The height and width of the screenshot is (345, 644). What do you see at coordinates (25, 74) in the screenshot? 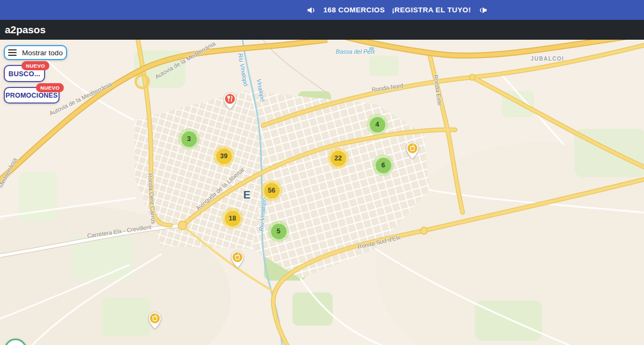
I see `busco-button: BUSCO... NUEVO` at bounding box center [25, 74].